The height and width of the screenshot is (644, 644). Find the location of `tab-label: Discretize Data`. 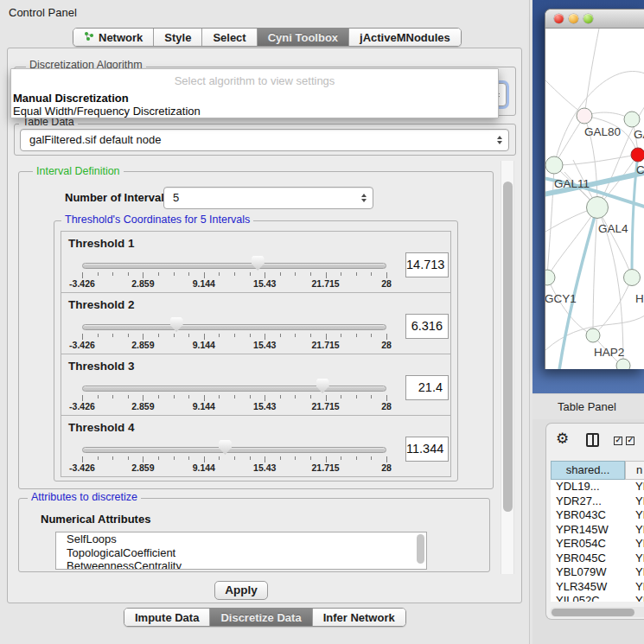

tab-label: Discretize Data is located at coordinates (261, 617).